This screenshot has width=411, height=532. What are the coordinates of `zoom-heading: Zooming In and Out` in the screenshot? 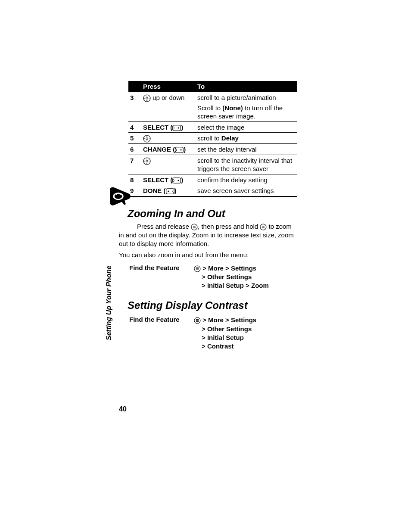 It's located at (212, 214).